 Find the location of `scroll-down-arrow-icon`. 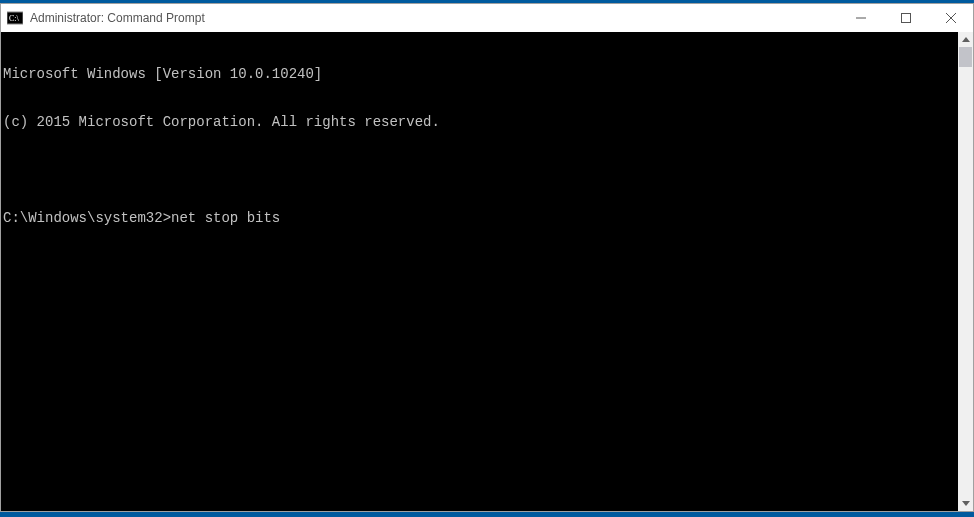

scroll-down-arrow-icon is located at coordinates (966, 504).